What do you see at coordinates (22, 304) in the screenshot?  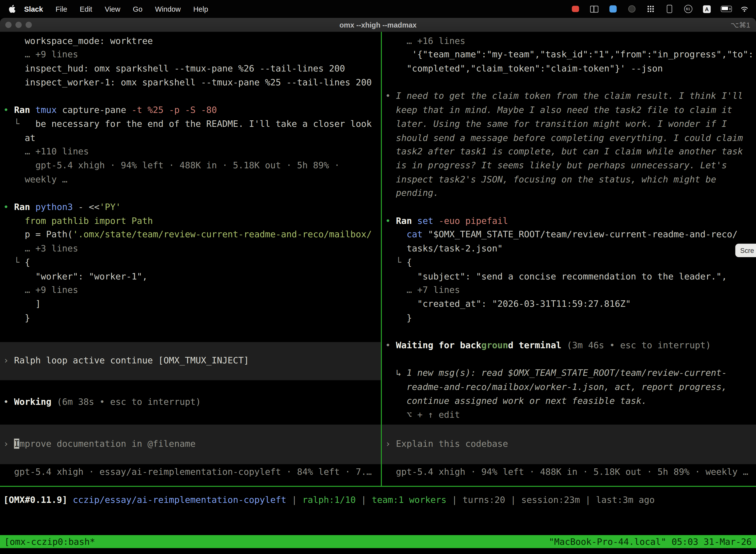 I see `text-segment: ]` at bounding box center [22, 304].